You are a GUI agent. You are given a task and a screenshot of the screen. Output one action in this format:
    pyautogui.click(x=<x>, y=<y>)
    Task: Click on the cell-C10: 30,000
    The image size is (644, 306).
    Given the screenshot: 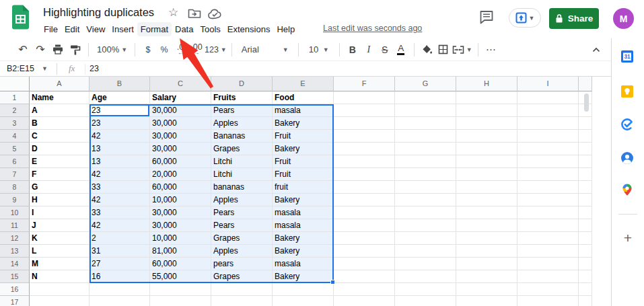 What is the action you would take?
    pyautogui.click(x=180, y=213)
    